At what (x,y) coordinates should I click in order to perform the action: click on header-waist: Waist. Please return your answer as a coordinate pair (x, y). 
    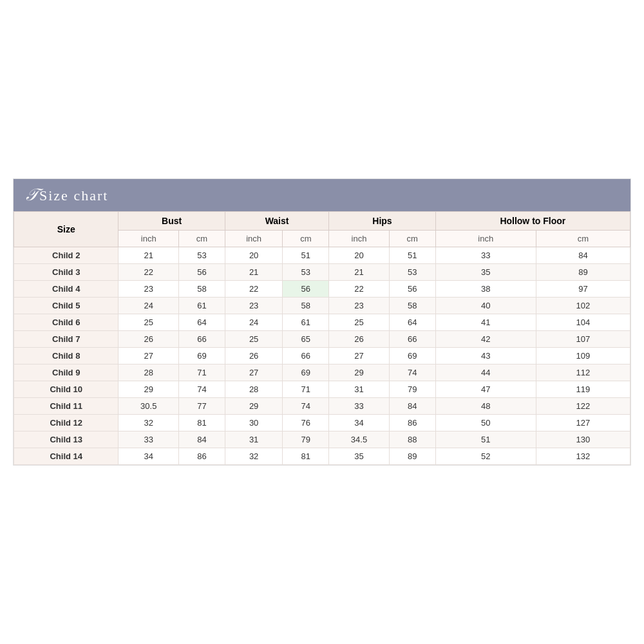
    Looking at the image, I should click on (277, 222).